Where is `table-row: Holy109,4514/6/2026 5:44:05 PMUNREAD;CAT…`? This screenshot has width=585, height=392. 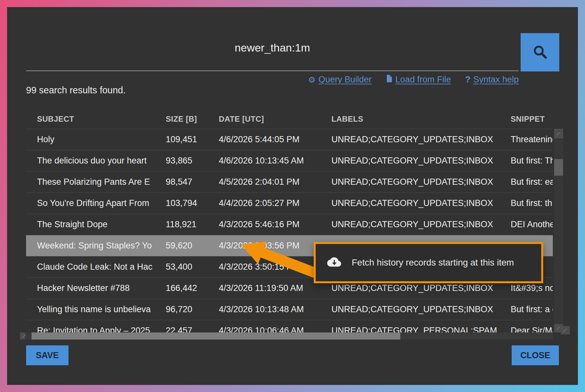 table-row: Holy109,4514/6/2026 5:44:05 PMUNREAD;CAT… is located at coordinates (290, 139).